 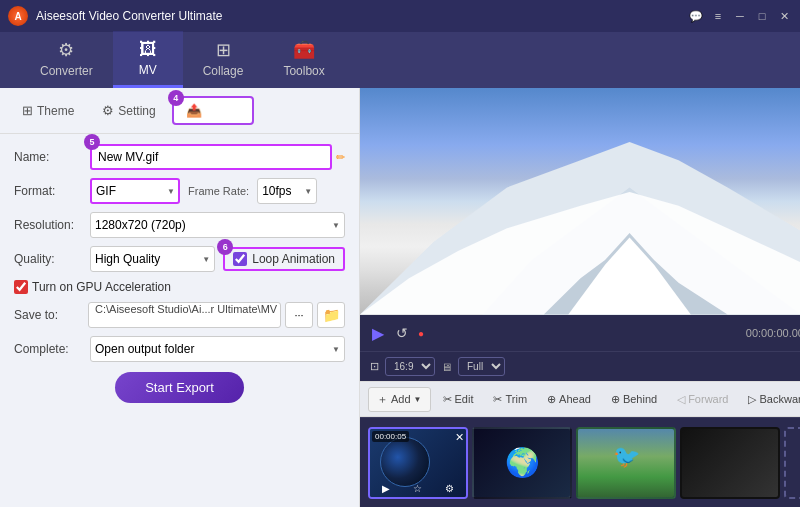 What do you see at coordinates (626, 463) in the screenshot?
I see `thumbnail-3: 🐦` at bounding box center [626, 463].